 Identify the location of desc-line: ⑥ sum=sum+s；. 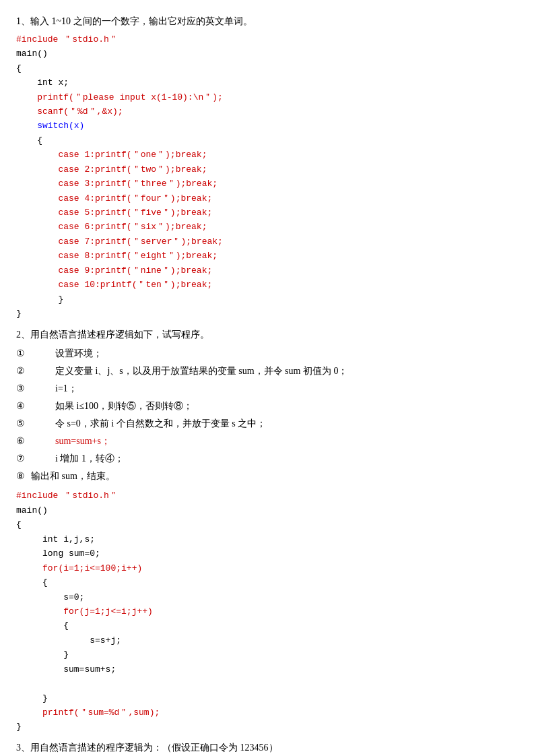
(267, 441).